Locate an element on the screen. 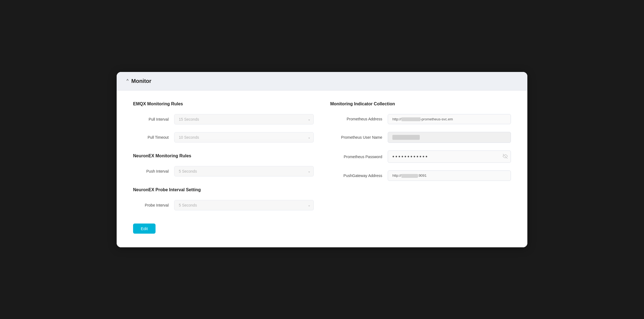 This screenshot has width=644, height=319. prometheus-username-label: Prometheus User Name is located at coordinates (356, 137).